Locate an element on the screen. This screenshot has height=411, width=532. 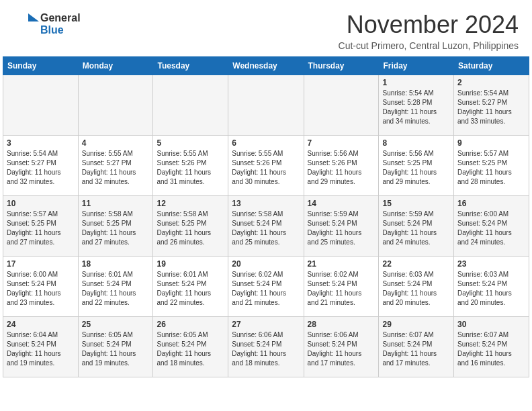
day-number: 19 is located at coordinates (191, 264).